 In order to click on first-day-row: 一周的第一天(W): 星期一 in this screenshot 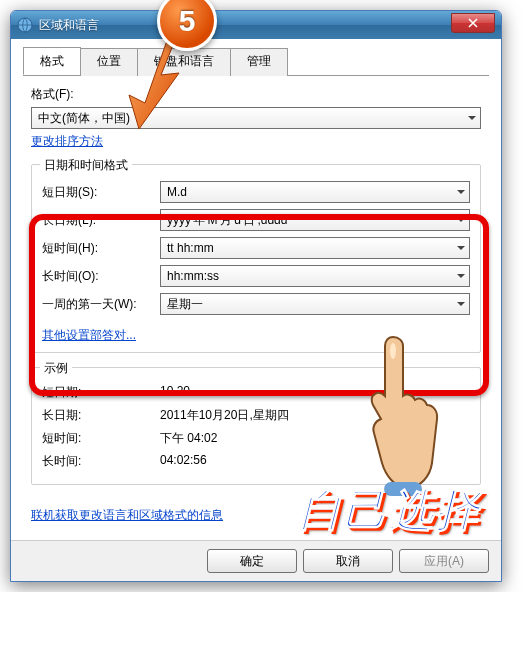, I will do `click(256, 304)`.